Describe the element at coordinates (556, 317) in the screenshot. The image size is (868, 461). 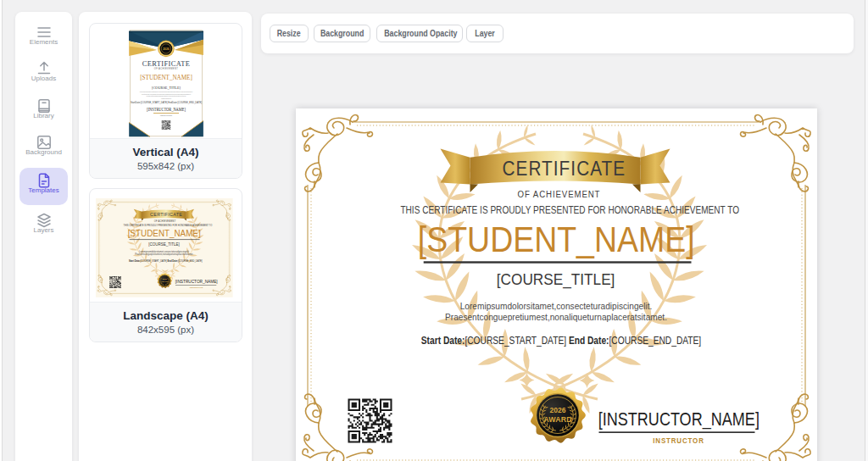
I see `svg-text:Praesentconguepretiumest,nonal: Praesentconguepretiumest,nonaliqueturnap…` at that location.